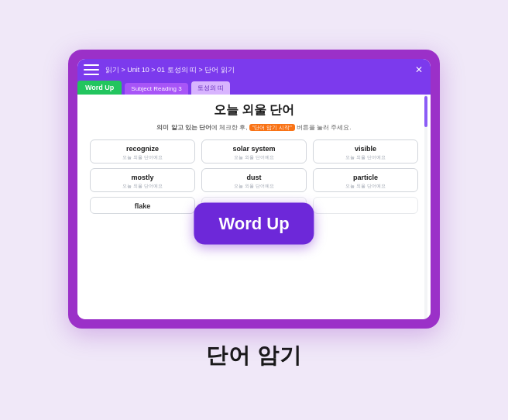 Image resolution: width=508 pixels, height=420 pixels. Describe the element at coordinates (211, 88) in the screenshot. I see `tab-topic: 토성의 띠` at that location.